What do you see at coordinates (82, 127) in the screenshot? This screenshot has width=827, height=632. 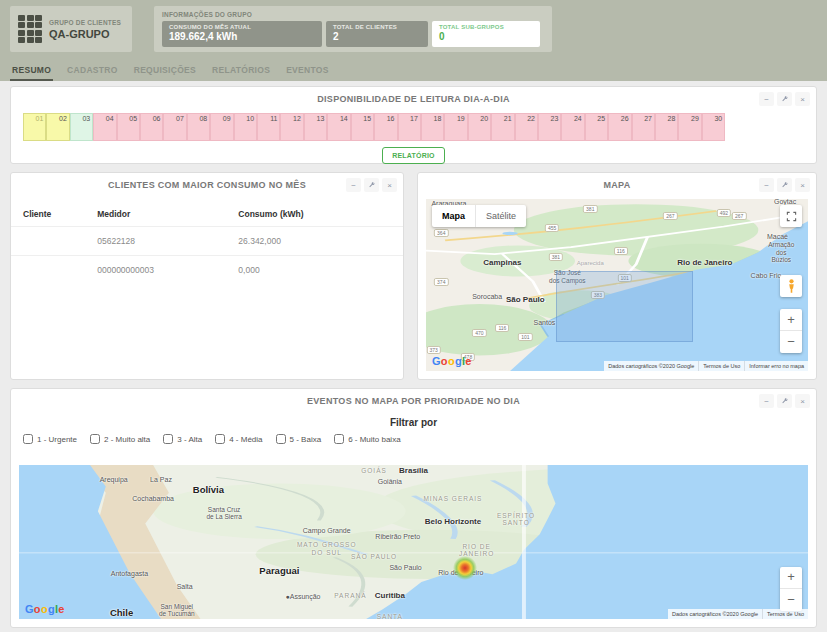 I see `day-cell-03: 03` at bounding box center [82, 127].